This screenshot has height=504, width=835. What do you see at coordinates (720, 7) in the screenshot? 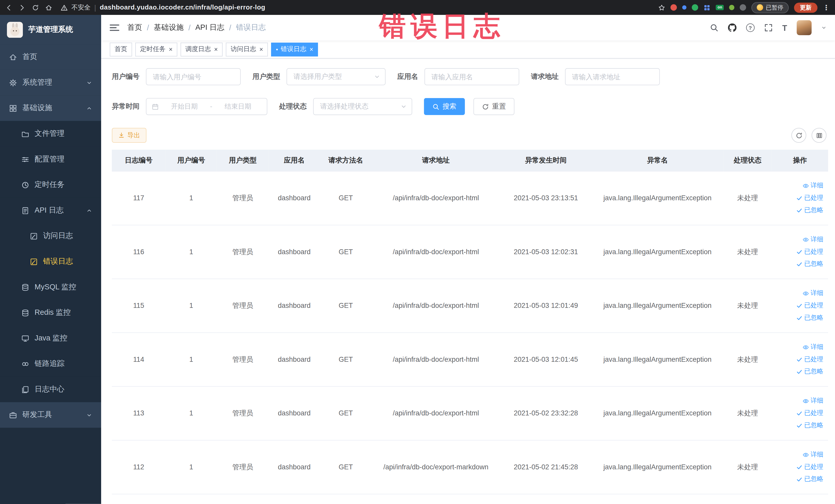
I see `vpn-on-badge: on` at bounding box center [720, 7].